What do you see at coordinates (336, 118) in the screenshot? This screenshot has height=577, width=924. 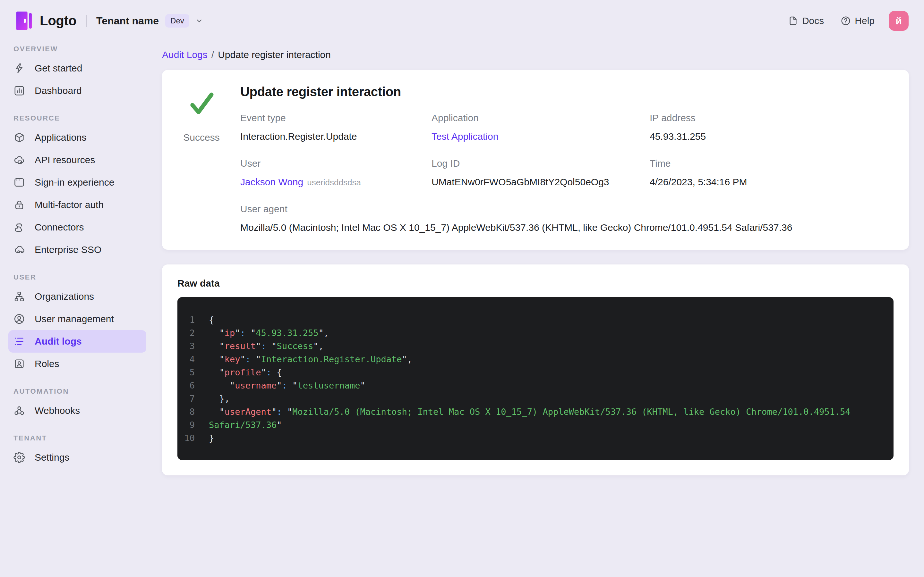 I see `field-label: Event type` at bounding box center [336, 118].